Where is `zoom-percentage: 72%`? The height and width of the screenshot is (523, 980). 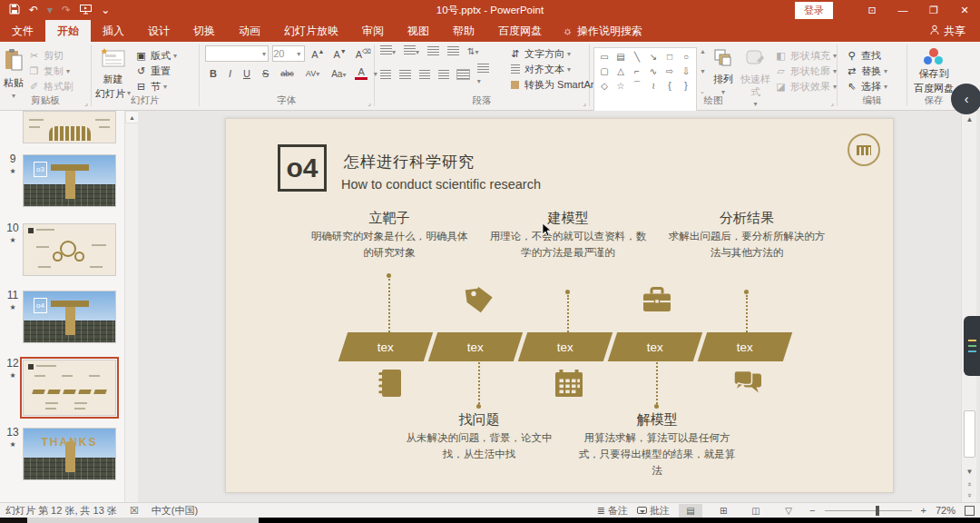 zoom-percentage: 72% is located at coordinates (946, 510).